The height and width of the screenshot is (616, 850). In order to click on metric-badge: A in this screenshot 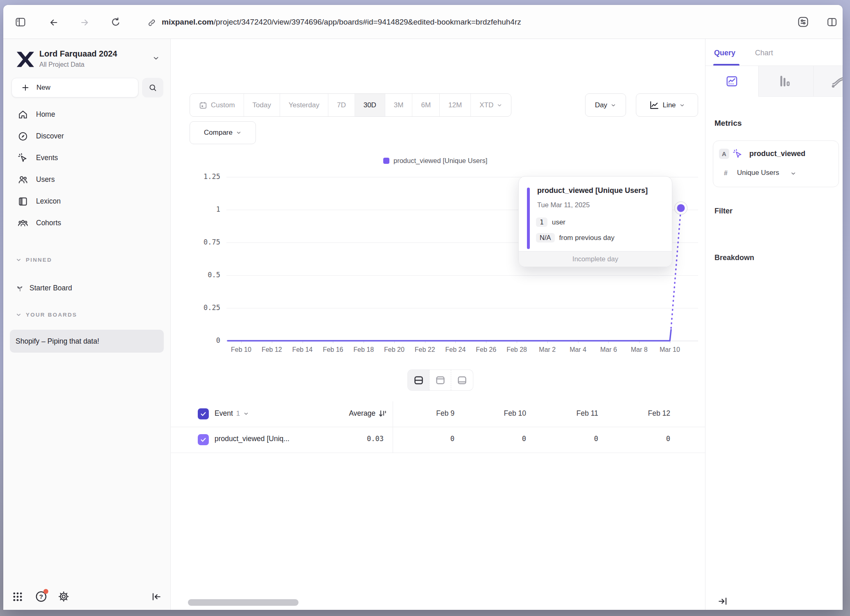, I will do `click(724, 154)`.